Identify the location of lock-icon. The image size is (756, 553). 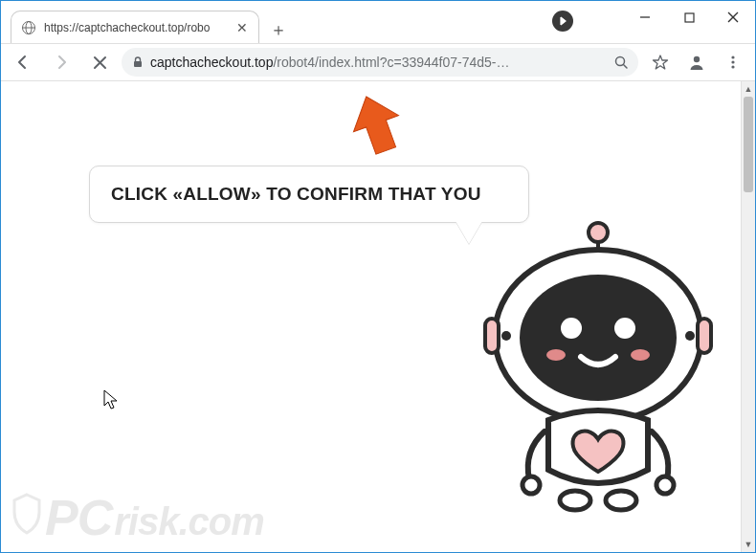
(138, 62).